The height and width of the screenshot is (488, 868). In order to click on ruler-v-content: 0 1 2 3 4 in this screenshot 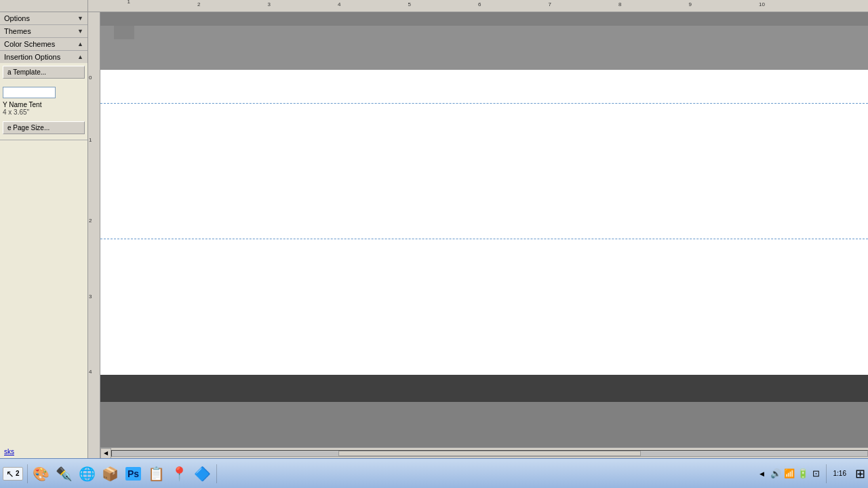, I will do `click(94, 235)`.